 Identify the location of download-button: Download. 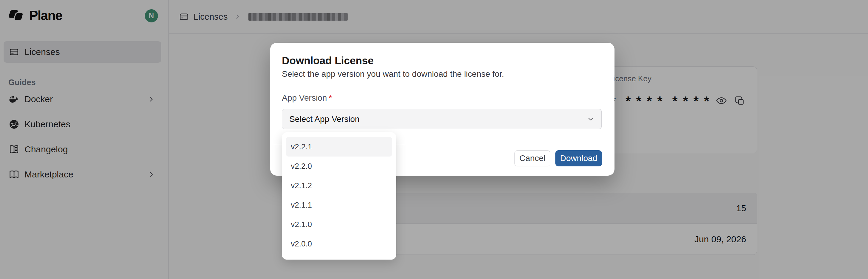
(579, 158).